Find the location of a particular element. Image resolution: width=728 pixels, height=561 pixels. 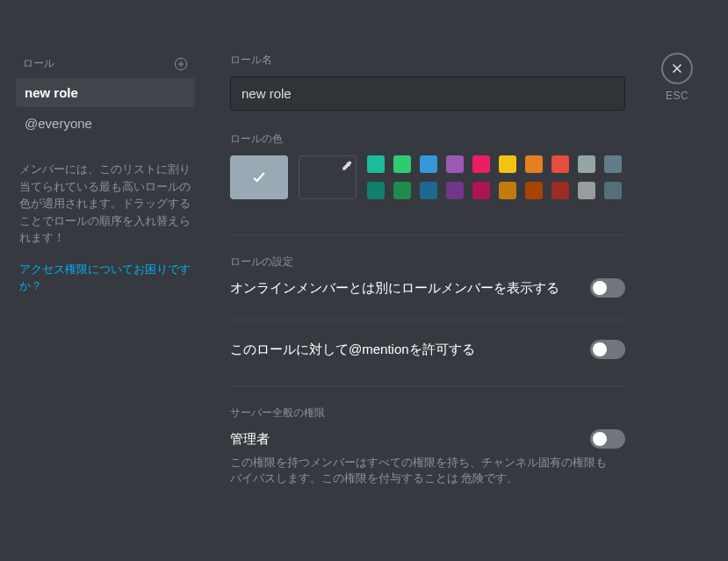

role-name-label: ロール名 is located at coordinates (419, 60).